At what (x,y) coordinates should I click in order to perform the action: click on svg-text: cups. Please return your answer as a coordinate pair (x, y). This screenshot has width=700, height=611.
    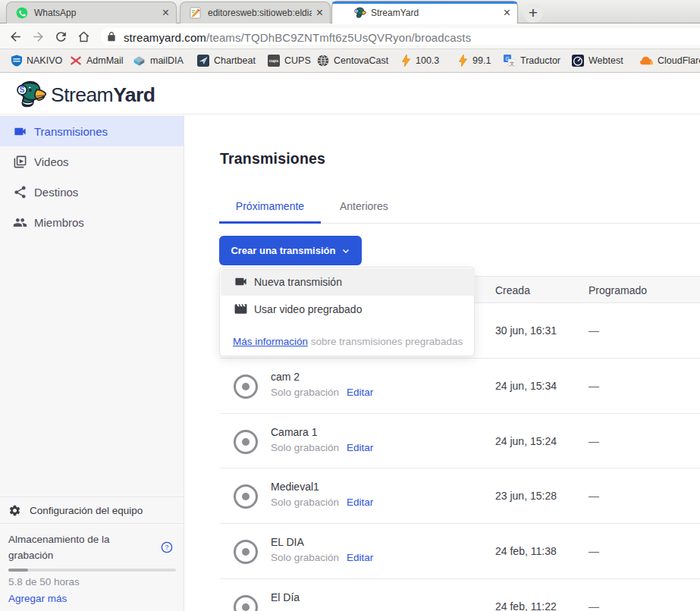
    Looking at the image, I should click on (274, 61).